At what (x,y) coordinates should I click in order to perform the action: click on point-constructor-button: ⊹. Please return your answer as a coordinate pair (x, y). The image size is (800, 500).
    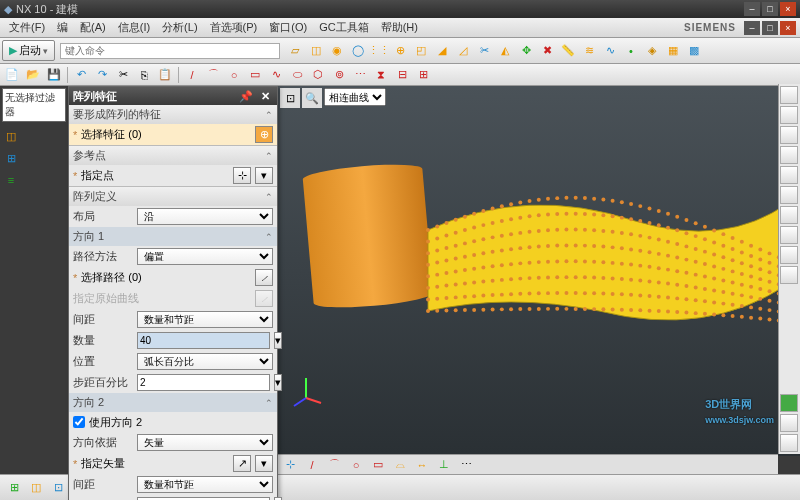
    Looking at the image, I should click on (242, 176).